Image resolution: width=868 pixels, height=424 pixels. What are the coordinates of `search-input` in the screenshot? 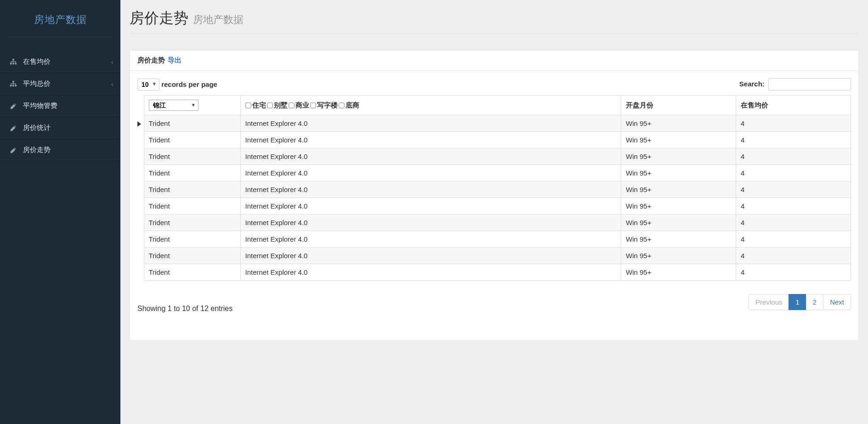 It's located at (810, 85).